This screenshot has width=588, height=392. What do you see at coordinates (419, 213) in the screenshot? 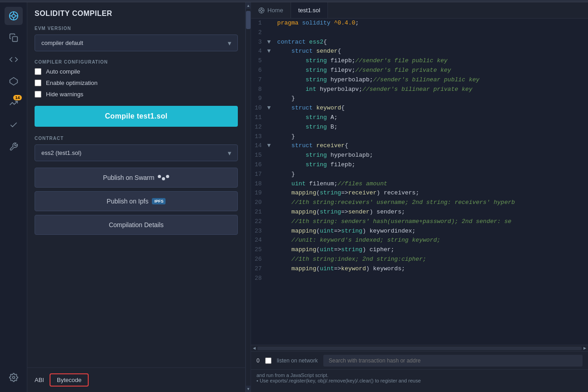
I see `table-row: 21 mapping(string=>sender) senders;` at bounding box center [419, 213].